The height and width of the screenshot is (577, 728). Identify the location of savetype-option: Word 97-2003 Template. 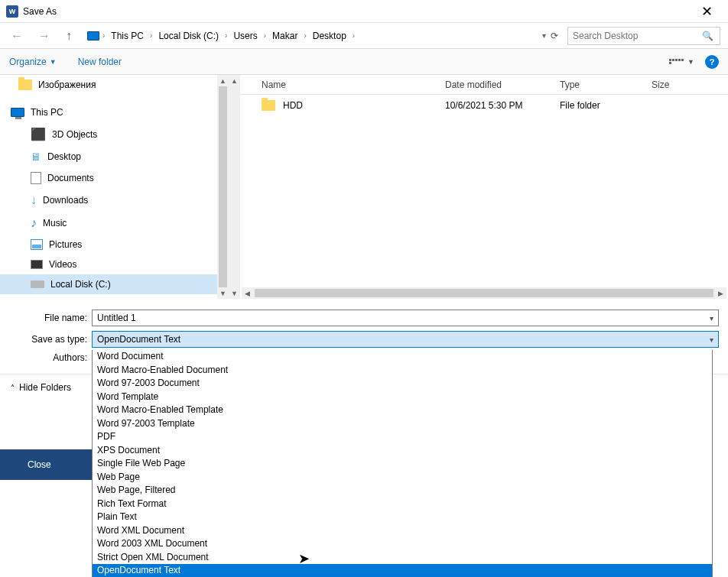
(402, 424).